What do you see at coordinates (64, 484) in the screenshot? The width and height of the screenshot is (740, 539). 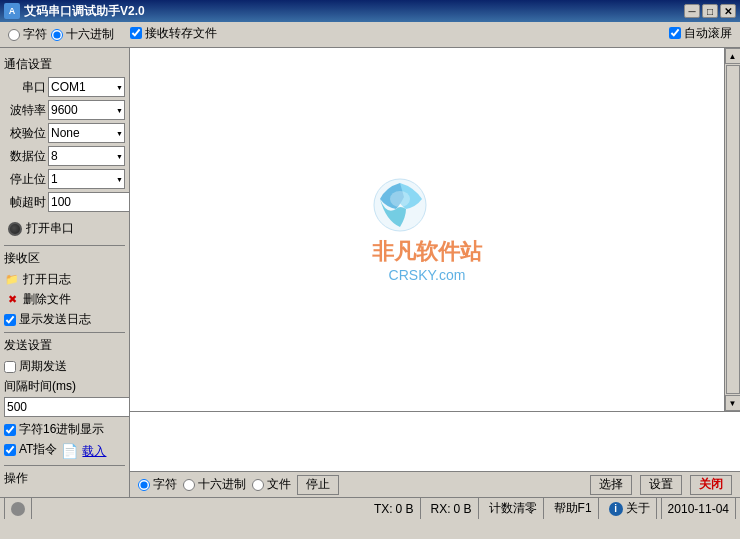 I see `operation-section: 操作 发送` at bounding box center [64, 484].